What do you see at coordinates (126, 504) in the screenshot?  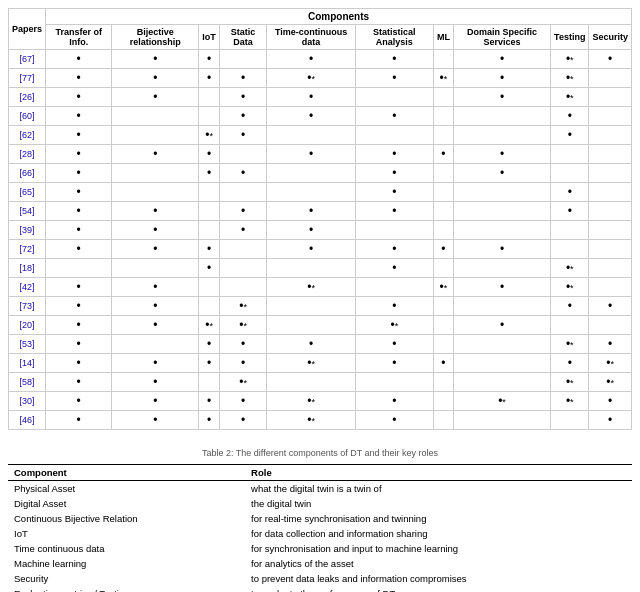 I see `component-name: Digital Asset` at bounding box center [126, 504].